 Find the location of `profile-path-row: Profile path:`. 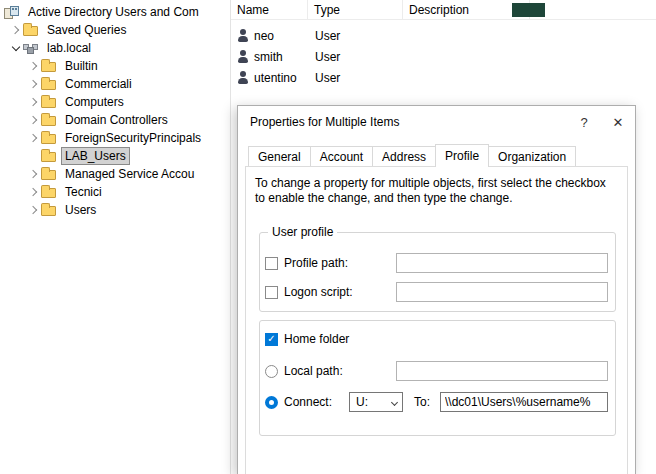

profile-path-row: Profile path: is located at coordinates (436, 263).